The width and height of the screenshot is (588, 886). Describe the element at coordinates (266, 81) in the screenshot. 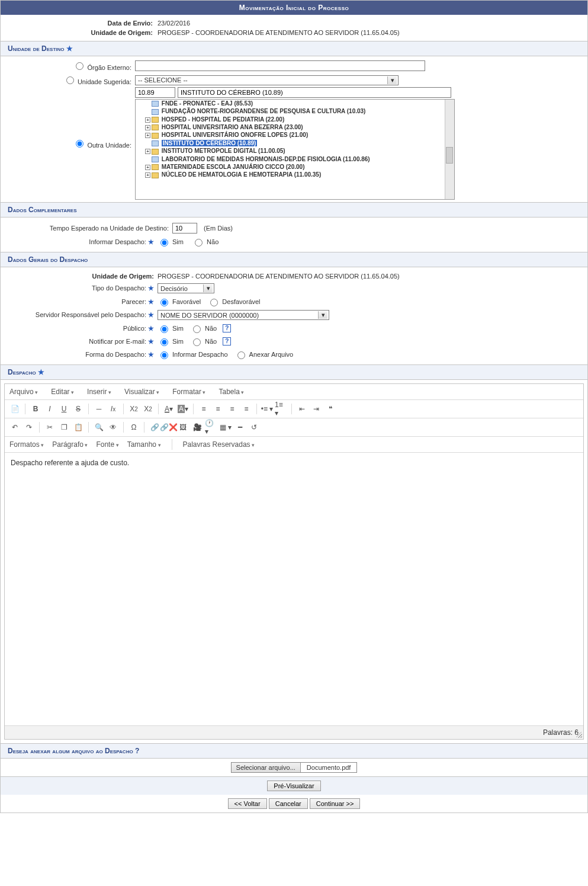

I see `unidade-sugerida-select: -- SELECIONE --▾` at that location.